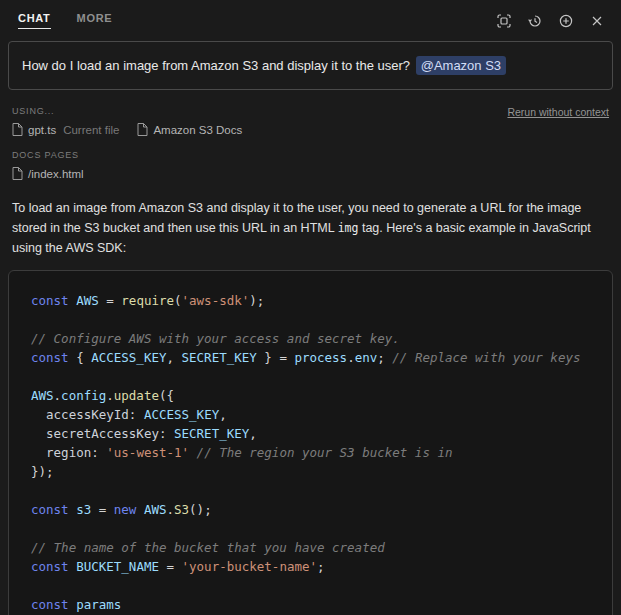 This screenshot has height=615, width=621. What do you see at coordinates (216, 66) in the screenshot?
I see `prompt-text: How do I load an image from Amazon S3 an…` at bounding box center [216, 66].